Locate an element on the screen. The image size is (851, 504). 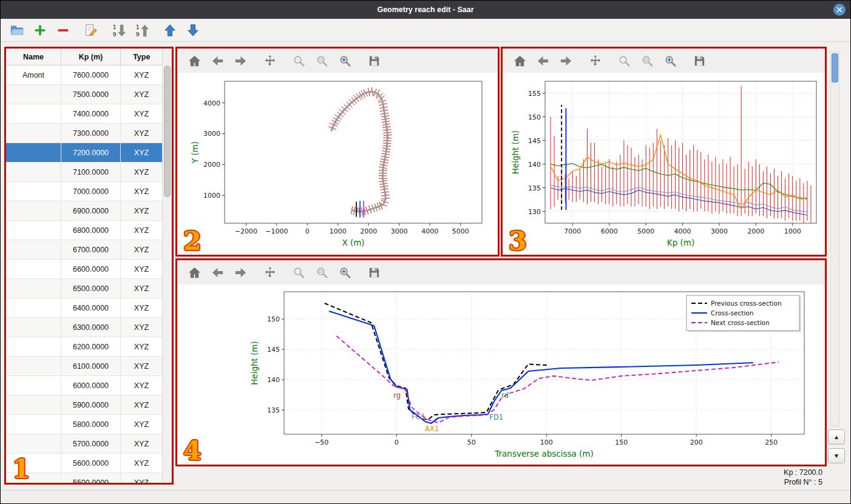
move-up-icon is located at coordinates (170, 30).